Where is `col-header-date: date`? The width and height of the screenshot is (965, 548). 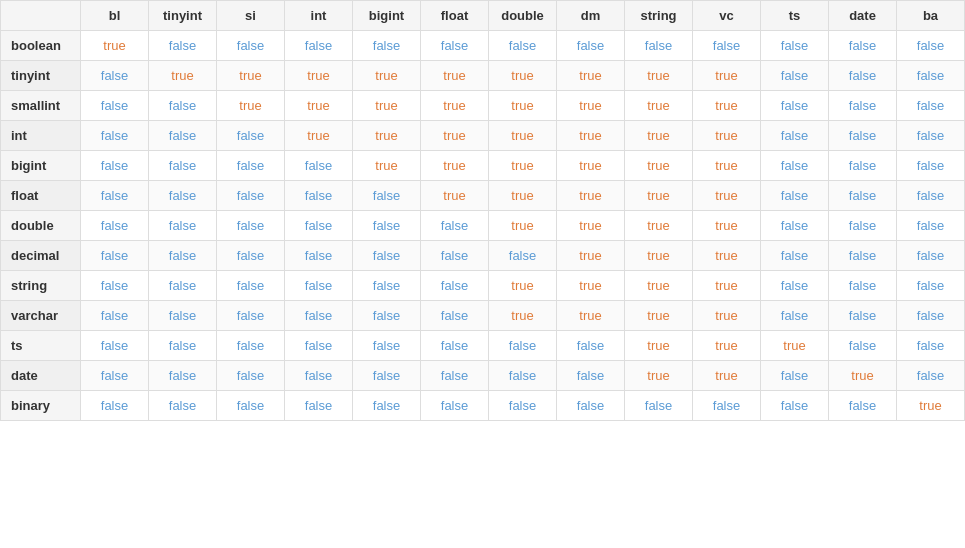
col-header-date: date is located at coordinates (863, 16).